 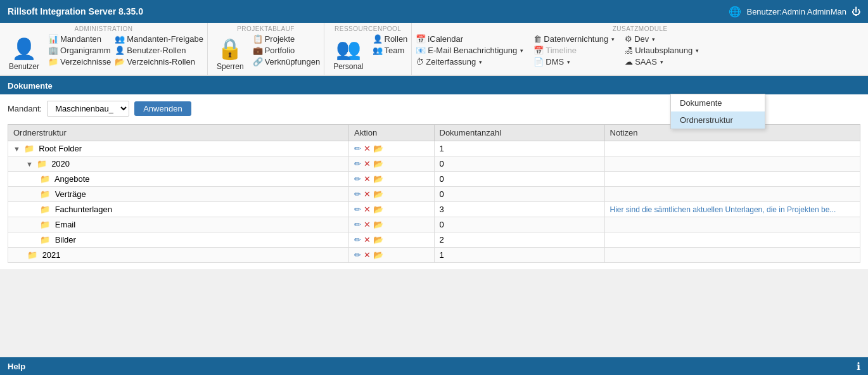 I want to click on dms-dropdown-dokumente: Dokumente, so click(x=718, y=103).